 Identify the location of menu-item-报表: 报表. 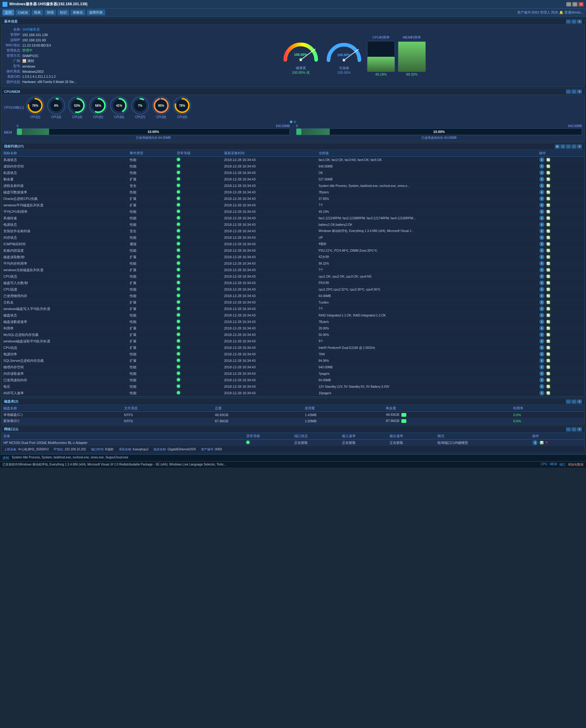
(37, 12).